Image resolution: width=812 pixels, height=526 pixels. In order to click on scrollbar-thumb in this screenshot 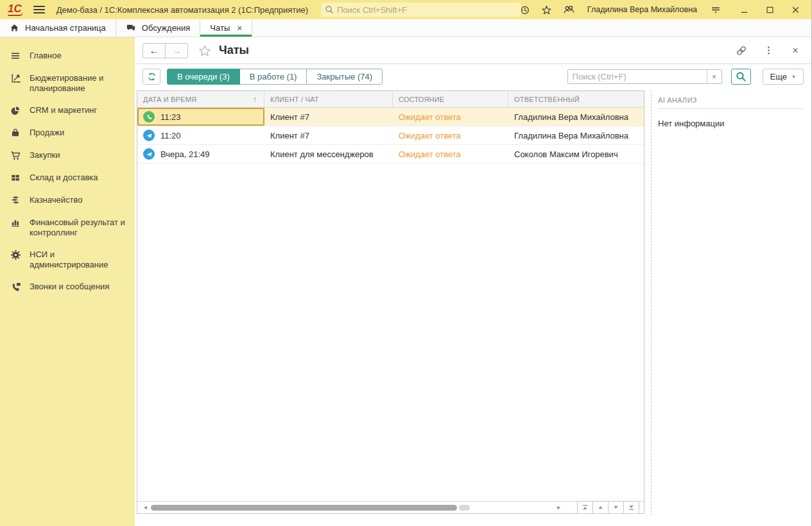, I will do `click(304, 508)`.